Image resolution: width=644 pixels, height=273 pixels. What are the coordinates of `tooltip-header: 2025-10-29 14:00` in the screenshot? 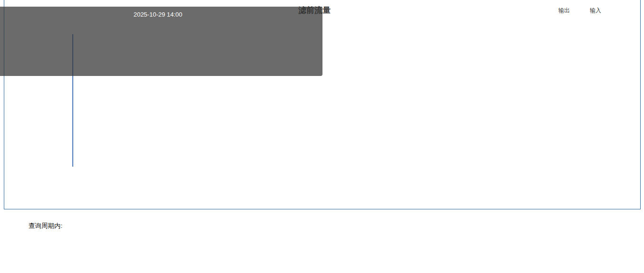 It's located at (161, 14).